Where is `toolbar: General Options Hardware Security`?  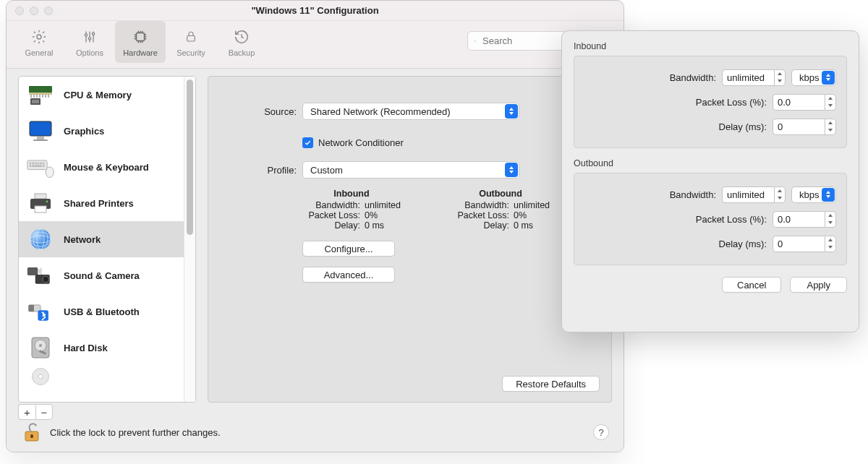
toolbar: General Options Hardware Security is located at coordinates (315, 45).